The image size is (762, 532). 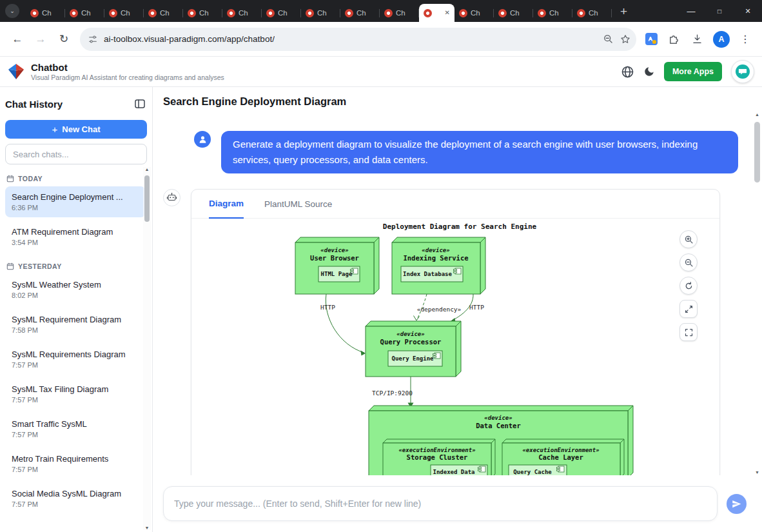 I want to click on sidebar-scrollbar: ▲ ▼, so click(x=147, y=348).